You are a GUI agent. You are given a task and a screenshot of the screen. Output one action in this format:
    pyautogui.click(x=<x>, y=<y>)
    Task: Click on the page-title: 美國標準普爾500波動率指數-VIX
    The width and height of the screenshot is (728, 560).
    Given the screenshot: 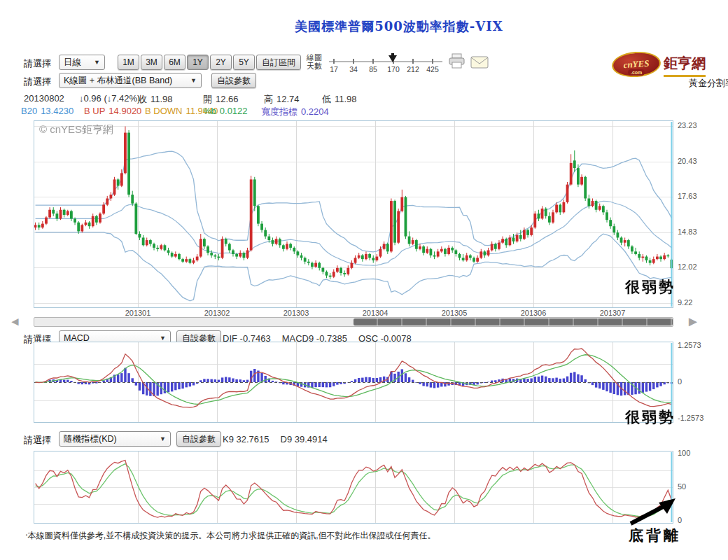 What is the action you would take?
    pyautogui.click(x=364, y=27)
    